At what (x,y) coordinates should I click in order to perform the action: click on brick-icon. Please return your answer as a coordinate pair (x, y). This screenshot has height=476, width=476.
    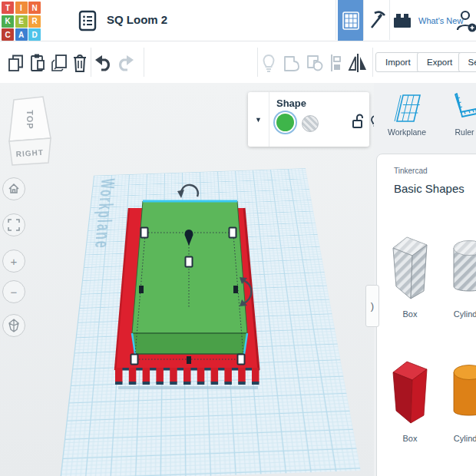
    Looking at the image, I should click on (402, 21).